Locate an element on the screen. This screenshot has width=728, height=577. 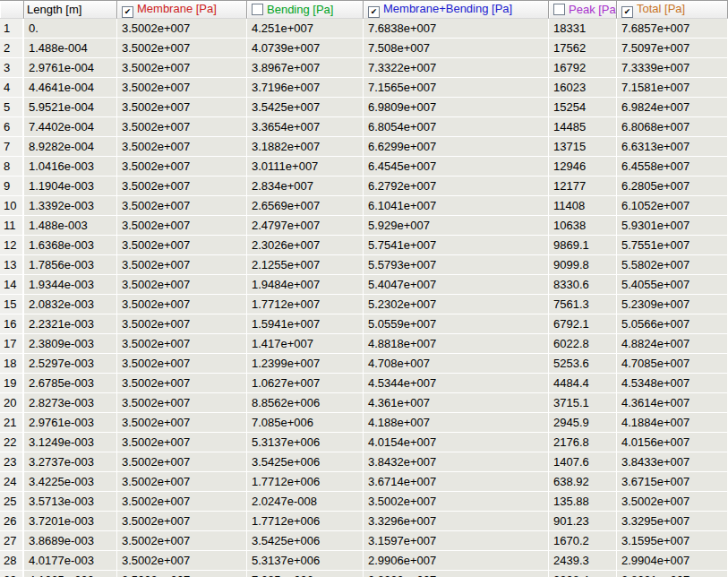
table-row: 294.1665e-0033.5002e+0077.085e+0062.8223… is located at coordinates (364, 573).